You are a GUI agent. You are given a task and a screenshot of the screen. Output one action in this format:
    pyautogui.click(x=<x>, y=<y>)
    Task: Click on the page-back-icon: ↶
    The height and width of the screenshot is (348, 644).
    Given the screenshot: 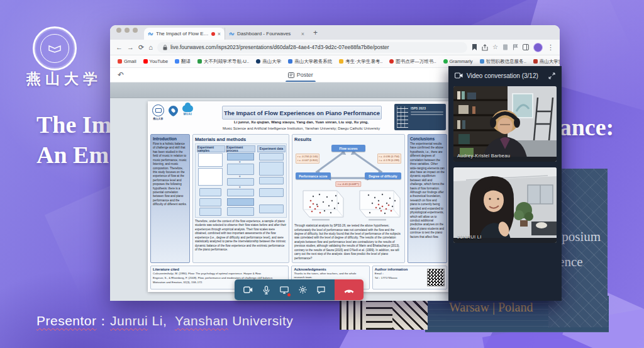 What is the action you would take?
    pyautogui.click(x=121, y=75)
    